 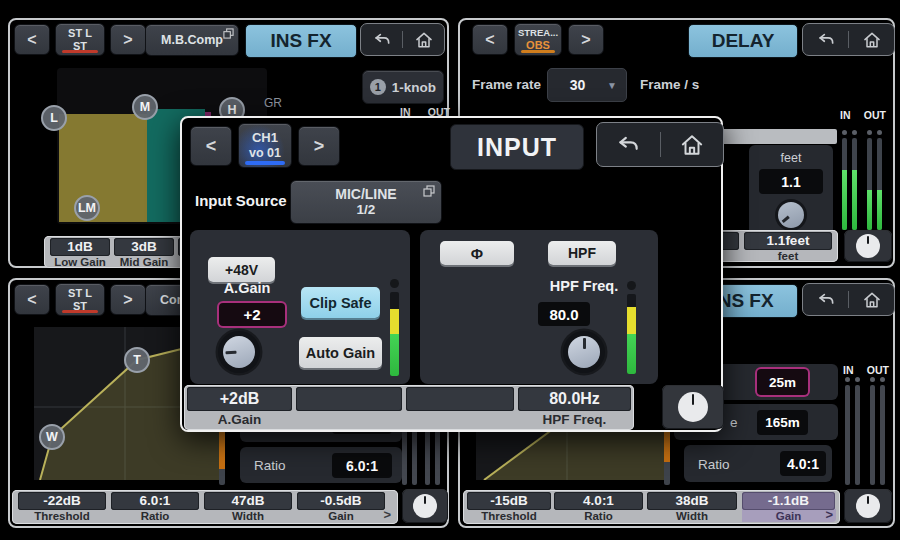 What do you see at coordinates (854, 184) in the screenshot?
I see `in-meter` at bounding box center [854, 184].